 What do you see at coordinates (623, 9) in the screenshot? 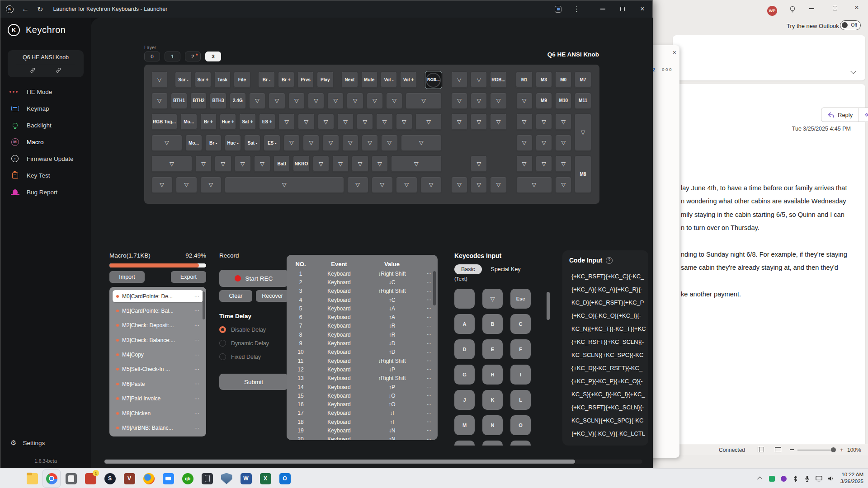
I see `maximize-button` at bounding box center [623, 9].